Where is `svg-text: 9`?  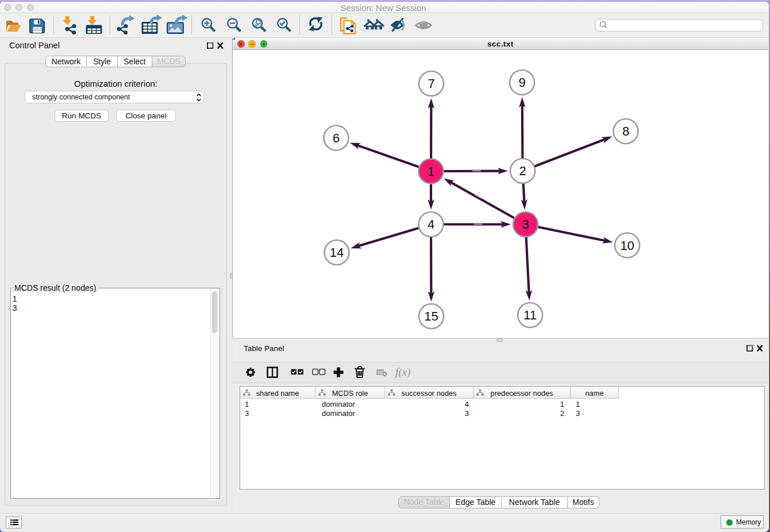
svg-text: 9 is located at coordinates (522, 83).